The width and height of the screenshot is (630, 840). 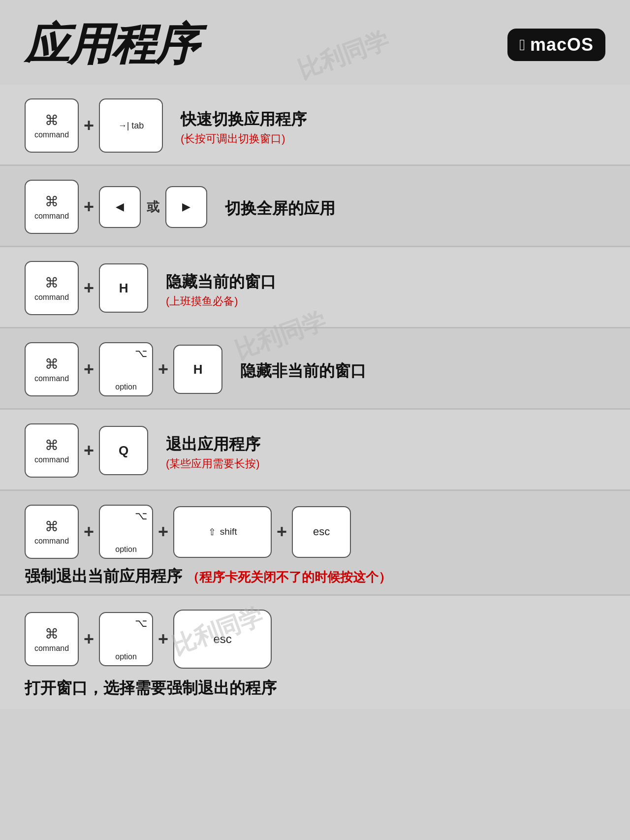 What do you see at coordinates (52, 120) in the screenshot?
I see `cmd-symbol: ⌘` at bounding box center [52, 120].